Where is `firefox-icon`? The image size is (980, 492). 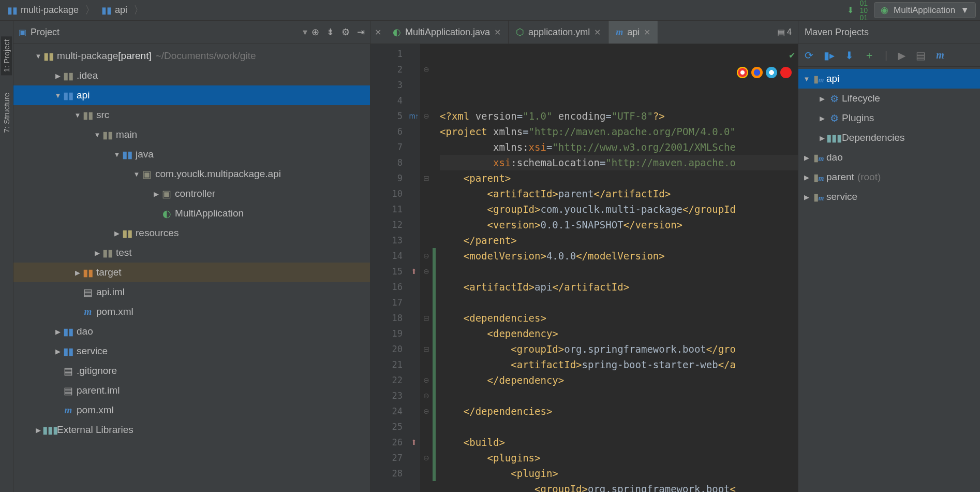
firefox-icon is located at coordinates (757, 73).